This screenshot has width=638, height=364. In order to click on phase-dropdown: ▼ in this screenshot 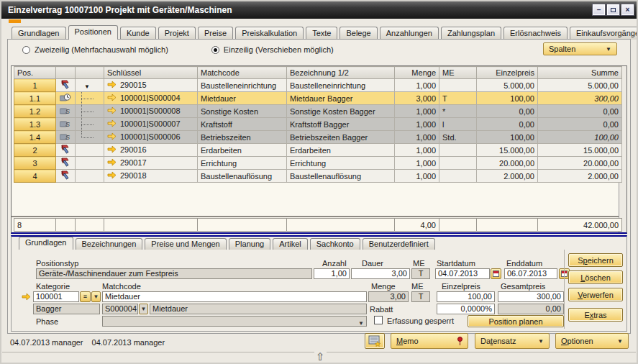, I will do `click(234, 321)`.